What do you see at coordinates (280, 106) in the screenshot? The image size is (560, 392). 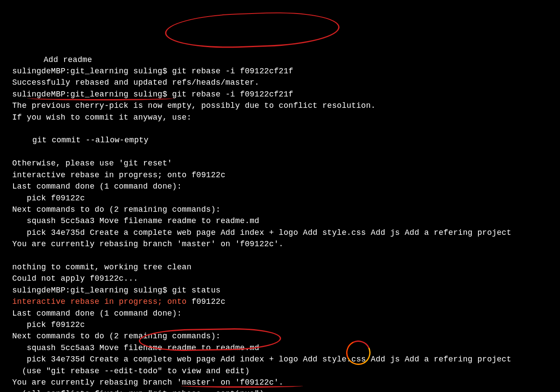 I see `terminal-line: The previous cherry-pick is now empty, p…` at bounding box center [280, 106].